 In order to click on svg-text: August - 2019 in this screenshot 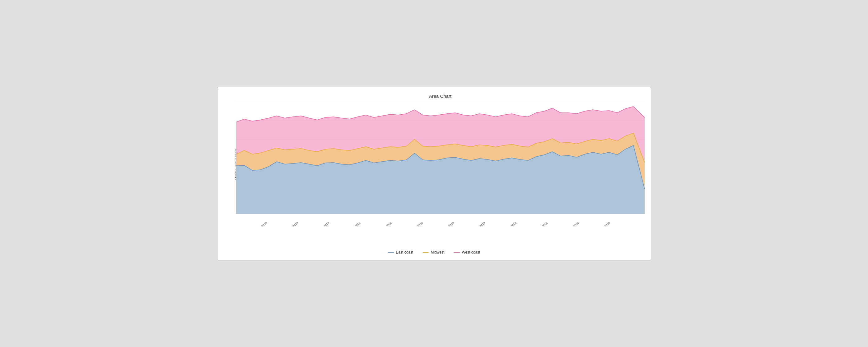, I will do `click(477, 224)`.